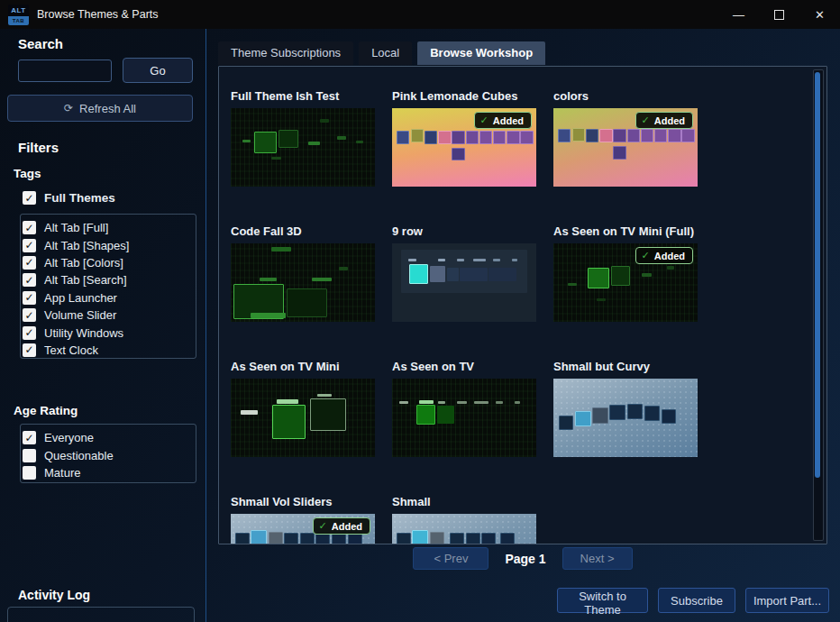 The image size is (840, 622). What do you see at coordinates (779, 14) in the screenshot?
I see `maximize-icon` at bounding box center [779, 14].